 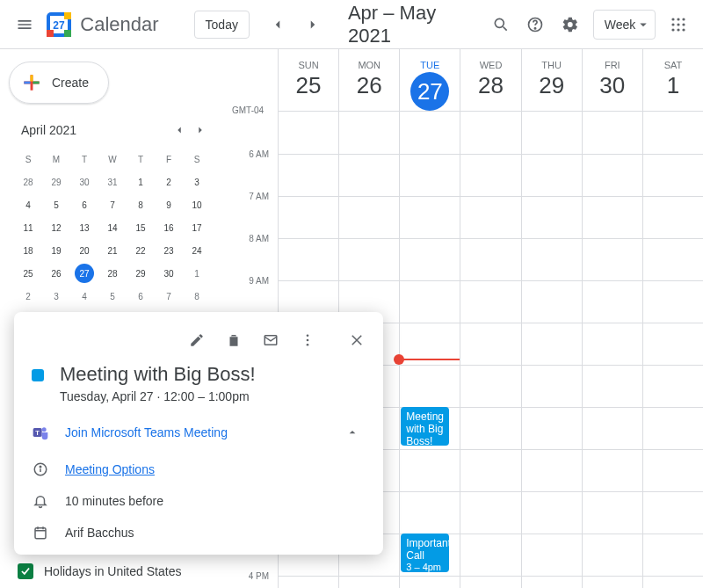 I want to click on delete-event-icon, so click(x=234, y=340).